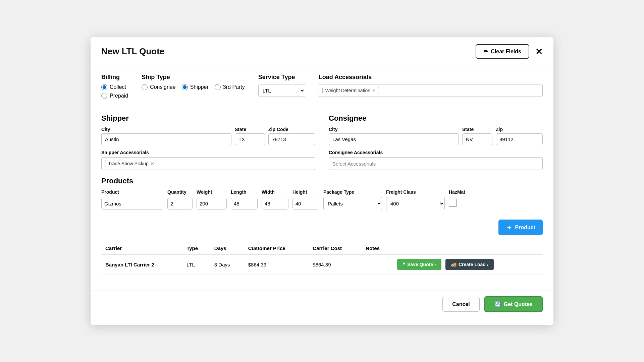  What do you see at coordinates (115, 77) in the screenshot?
I see `billing-label: Billing` at bounding box center [115, 77].